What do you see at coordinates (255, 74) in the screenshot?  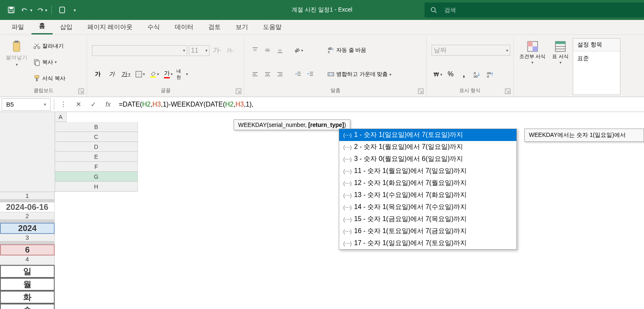 I see `align-left-button` at bounding box center [255, 74].